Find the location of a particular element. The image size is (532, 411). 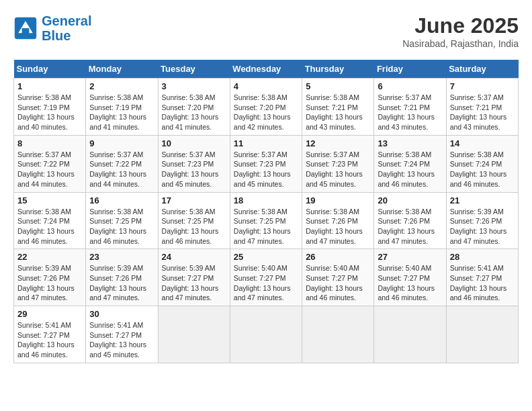

calendar-cell: 19Sunrise: 5:38 AMSunset: 7:26 PMDayligh… is located at coordinates (339, 220).